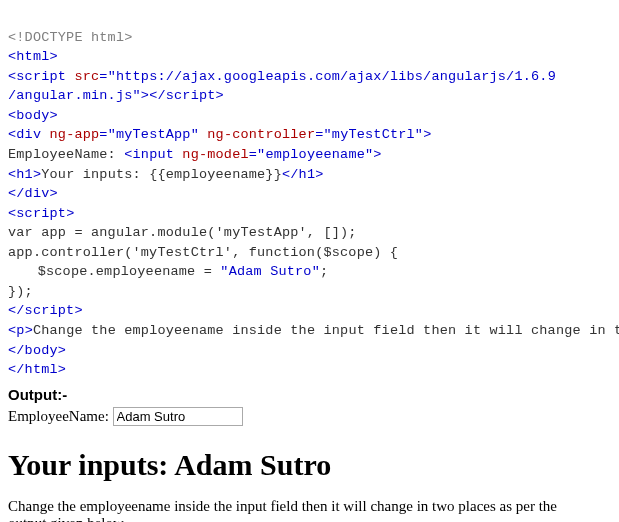 Image resolution: width=619 pixels, height=522 pixels. I want to click on h1-open-tag: h1, so click(24, 174).